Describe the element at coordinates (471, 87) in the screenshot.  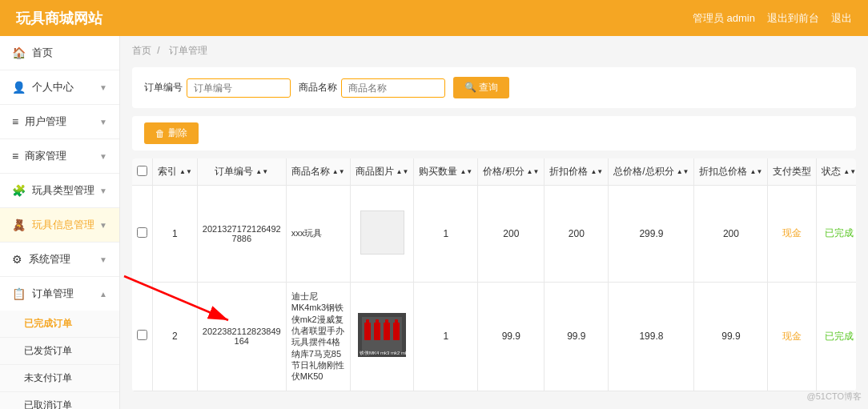
I see `search-icon: 🔍` at that location.